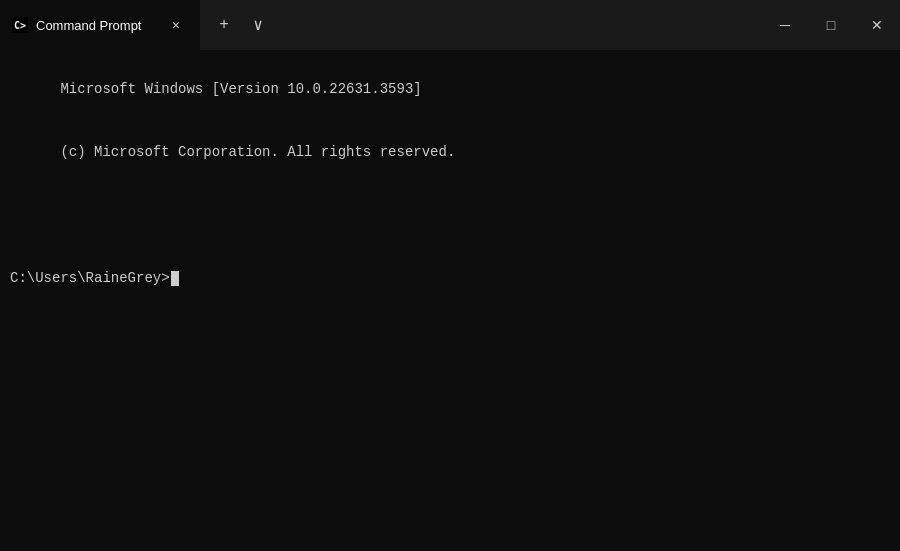 The image size is (900, 551). What do you see at coordinates (785, 25) in the screenshot?
I see `minimize-button: ─` at bounding box center [785, 25].